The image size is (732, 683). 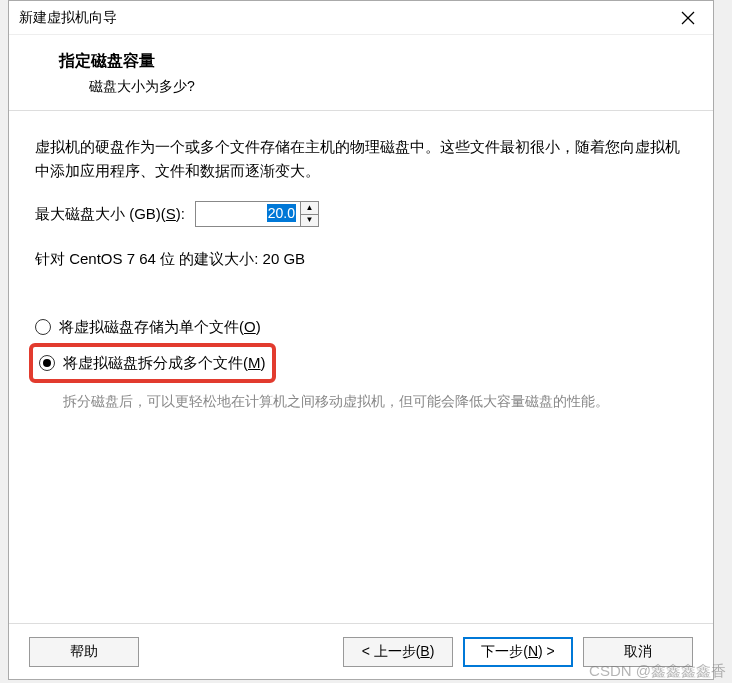 I want to click on recommended-size-text: 针对 CentOS 7 64 位 的建议大小: 20 GB, so click(x=361, y=259).